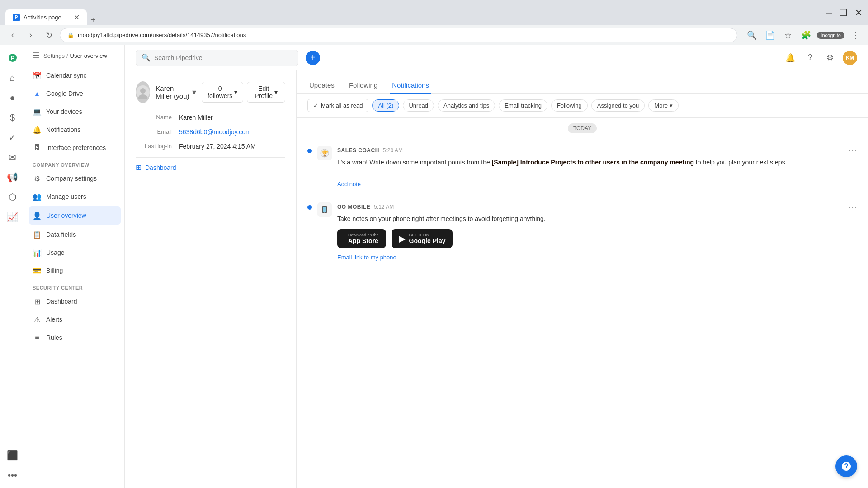 This screenshot has height=488, width=868. Describe the element at coordinates (217, 58) in the screenshot. I see `search-bar-container: 🔍` at that location.